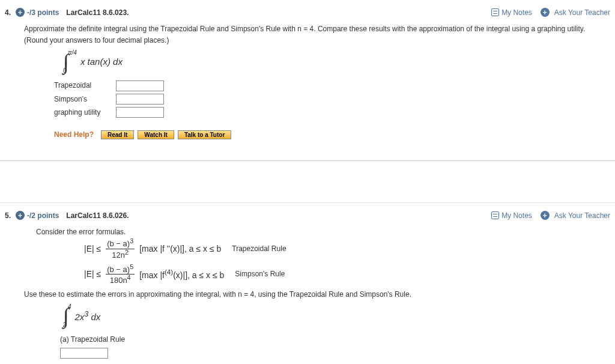  What do you see at coordinates (551, 215) in the screenshot?
I see `q5-header-actions: My Notes + Ask Your Teacher` at bounding box center [551, 215].